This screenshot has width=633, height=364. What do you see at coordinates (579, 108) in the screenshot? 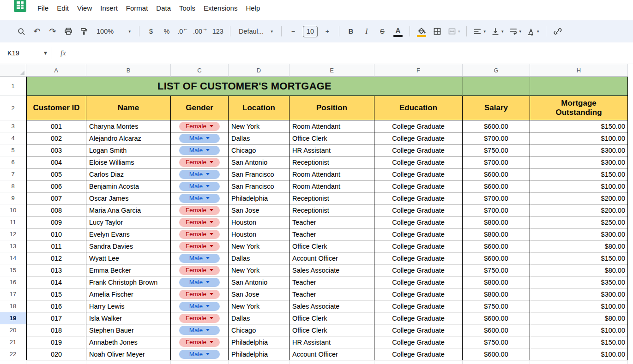
I see `table-header-mortgage-outstanding: Mortgage Outstanding` at bounding box center [579, 108].